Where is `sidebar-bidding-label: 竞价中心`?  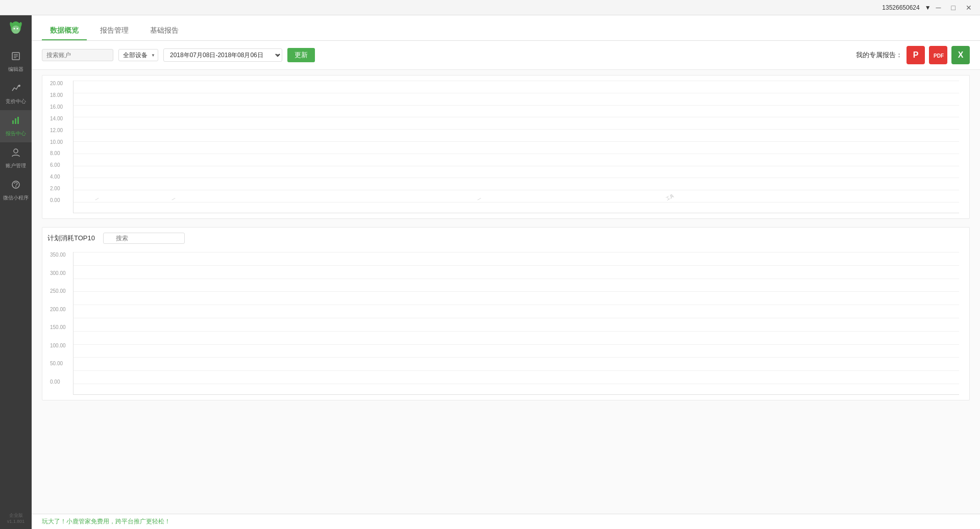 sidebar-bidding-label: 竞价中心 is located at coordinates (16, 102).